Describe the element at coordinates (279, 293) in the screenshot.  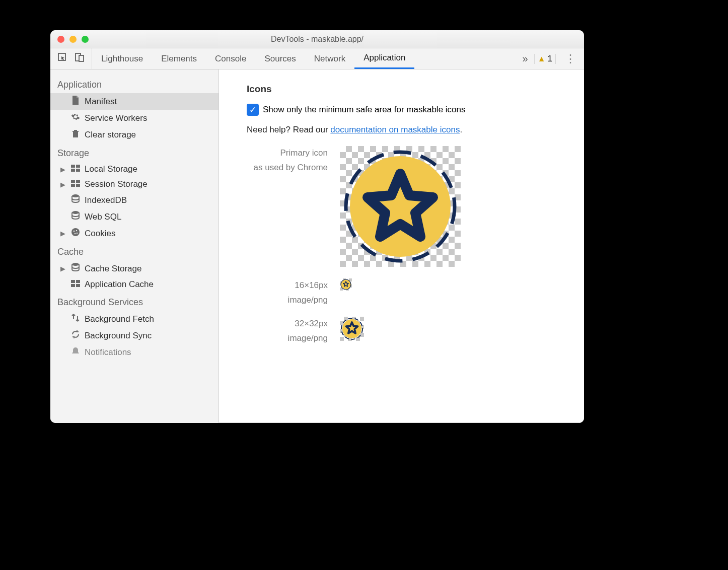
I see `icon-16-label: 16×16px image/png` at that location.